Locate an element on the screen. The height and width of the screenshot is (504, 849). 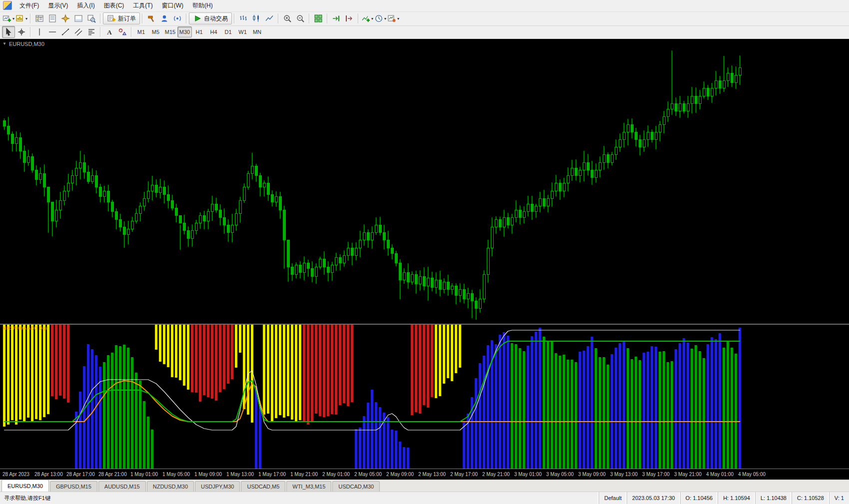
new-chart-button: ▾ is located at coordinates (8, 18).